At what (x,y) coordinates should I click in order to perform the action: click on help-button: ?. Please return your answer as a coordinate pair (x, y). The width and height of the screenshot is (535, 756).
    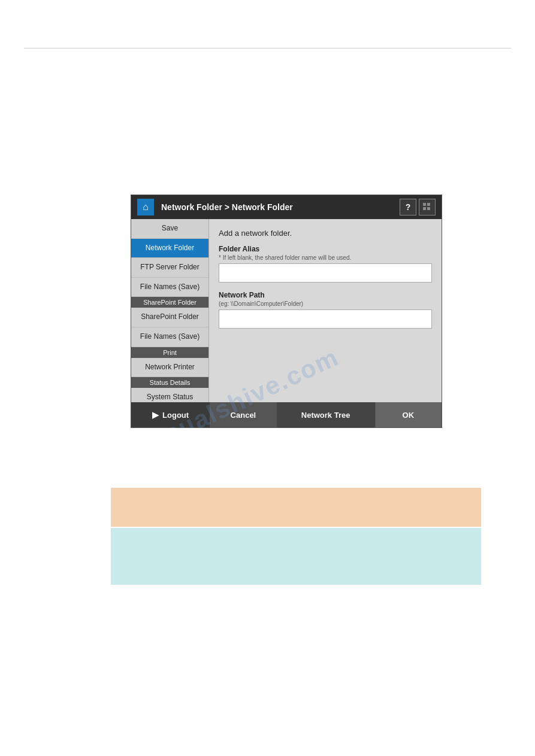
    Looking at the image, I should click on (408, 207).